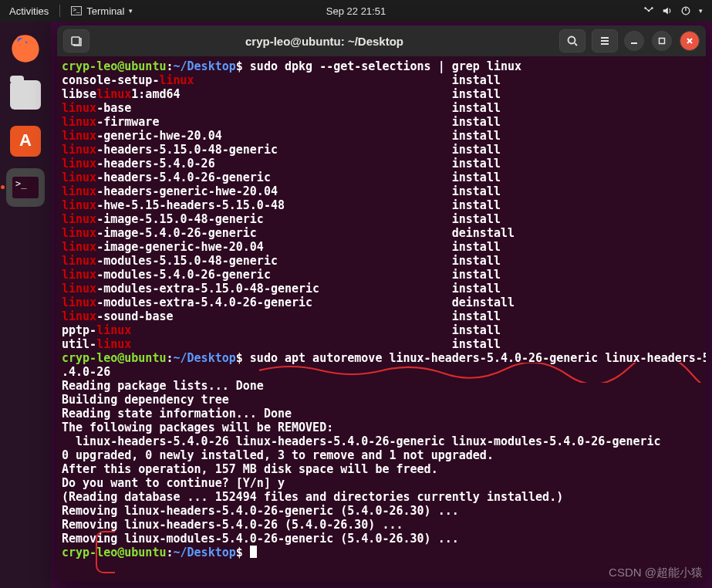  Describe the element at coordinates (25, 49) in the screenshot. I see `dock-firefox` at that location.